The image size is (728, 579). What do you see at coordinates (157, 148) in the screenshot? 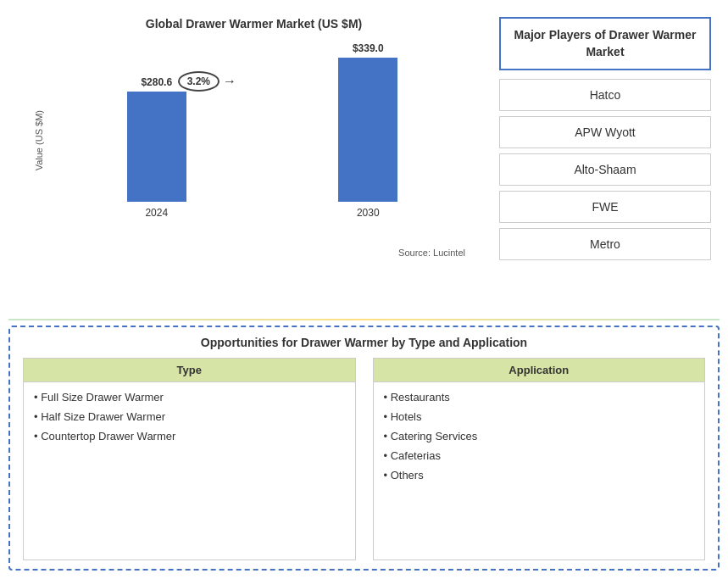
I see `bar-2024: $280.6 2024` at bounding box center [157, 148].